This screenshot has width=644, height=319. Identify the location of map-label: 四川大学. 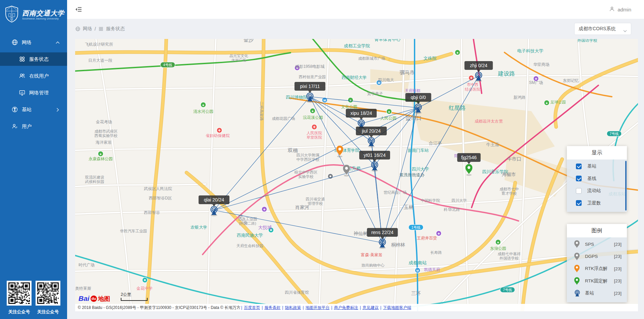
(420, 169).